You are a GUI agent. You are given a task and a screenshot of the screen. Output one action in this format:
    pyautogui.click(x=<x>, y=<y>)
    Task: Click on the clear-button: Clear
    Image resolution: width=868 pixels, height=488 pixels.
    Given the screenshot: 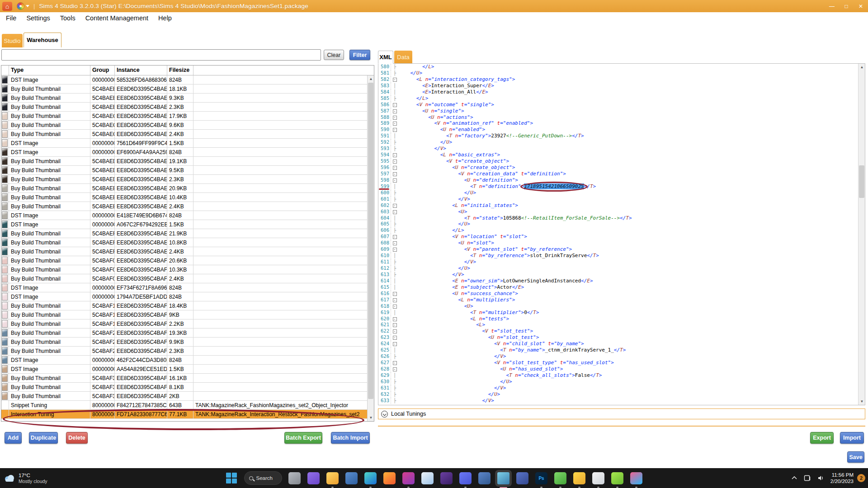 What is the action you would take?
    pyautogui.click(x=334, y=55)
    